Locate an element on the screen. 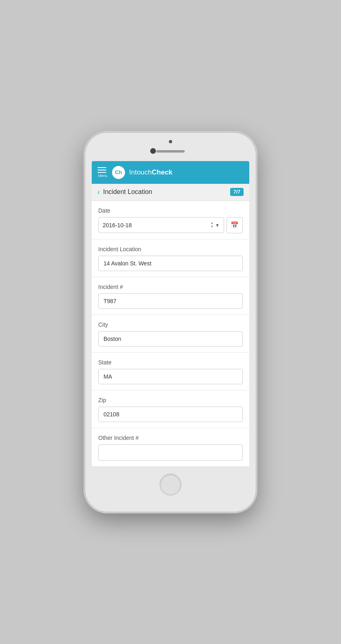 Image resolution: width=341 pixels, height=644 pixels. incident-number-label: Incident # is located at coordinates (170, 287).